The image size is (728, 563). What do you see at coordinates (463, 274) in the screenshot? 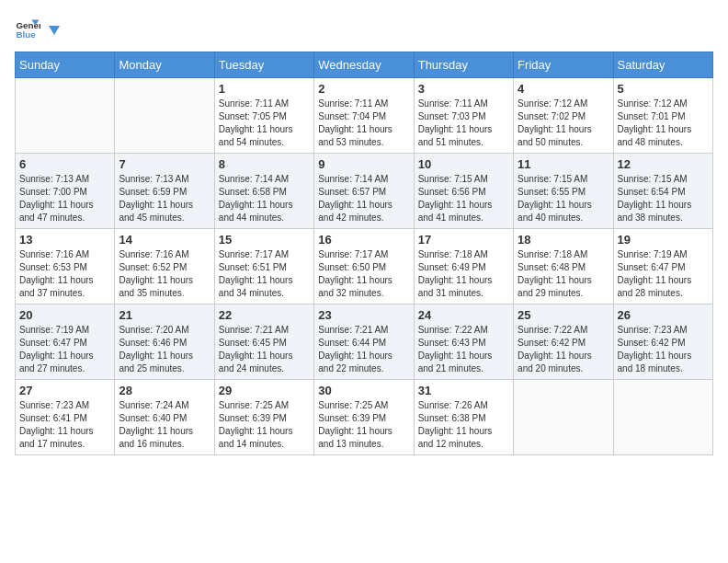
I see `day-info: Sunrise: 7:18 AMSunset: 6:49 PMDaylight:…` at bounding box center [463, 274].